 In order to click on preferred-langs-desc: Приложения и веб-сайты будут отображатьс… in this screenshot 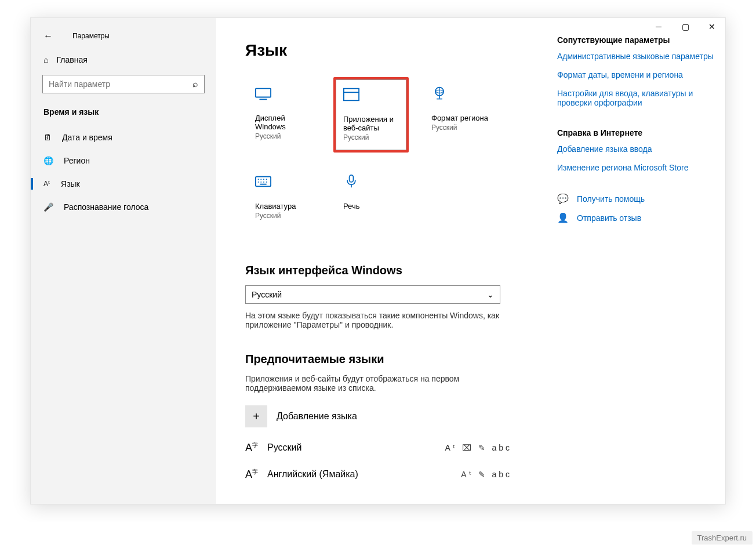, I will do `click(379, 383)`.